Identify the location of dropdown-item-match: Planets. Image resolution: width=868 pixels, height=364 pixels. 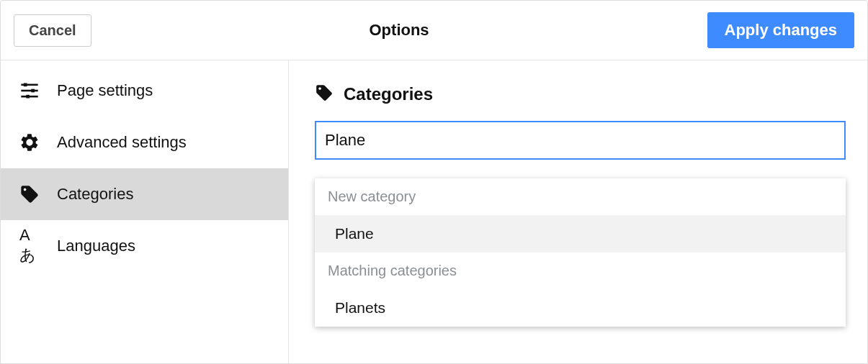
(581, 308).